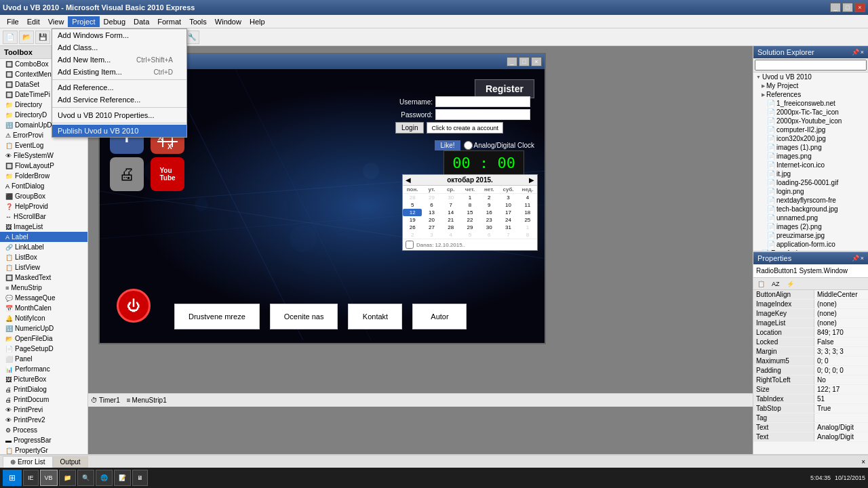 The image size is (868, 488). Describe the element at coordinates (841, 380) in the screenshot. I see `prop-value: No` at that location.